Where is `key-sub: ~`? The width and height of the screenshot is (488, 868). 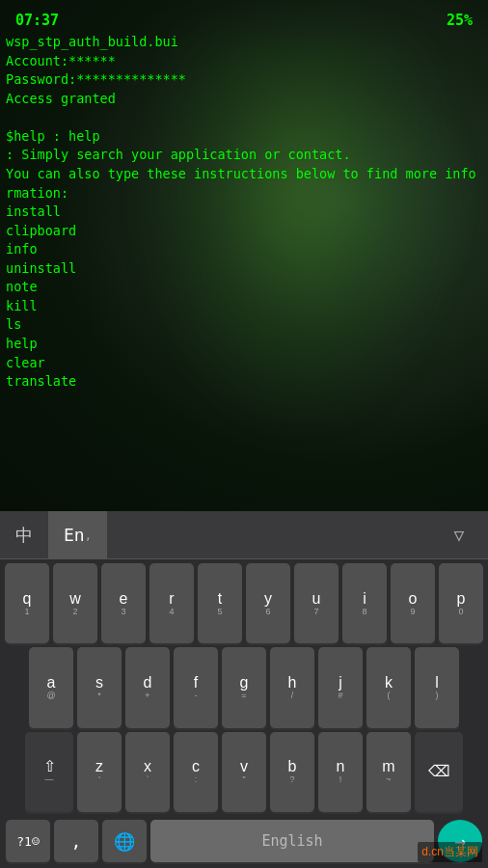
key-sub: ~ is located at coordinates (388, 779).